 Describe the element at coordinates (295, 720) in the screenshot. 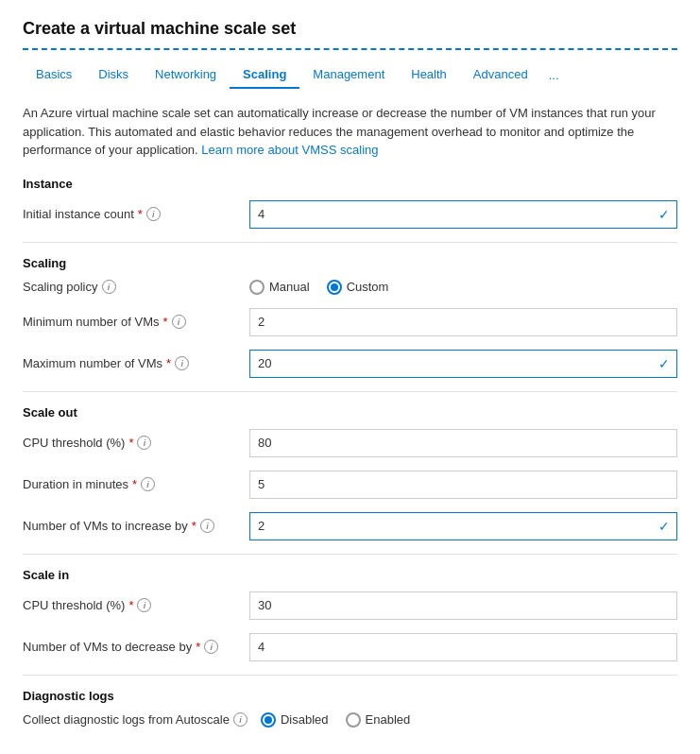

I see `disabled-radio-option: Disabled` at that location.